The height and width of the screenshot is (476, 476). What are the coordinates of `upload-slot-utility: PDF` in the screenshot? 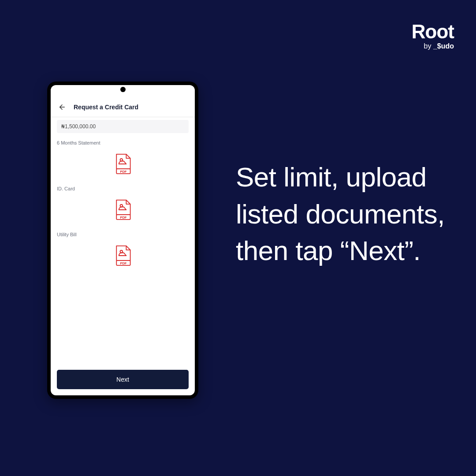 It's located at (123, 256).